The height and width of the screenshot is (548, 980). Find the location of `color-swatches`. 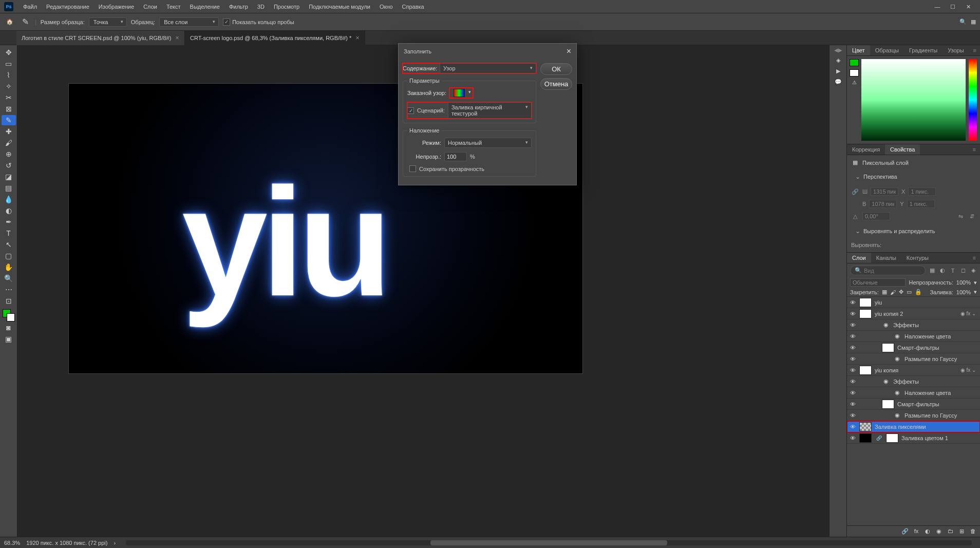

color-swatches is located at coordinates (9, 315).